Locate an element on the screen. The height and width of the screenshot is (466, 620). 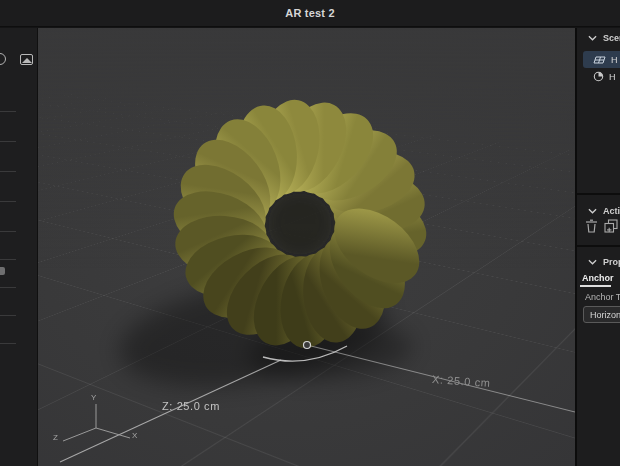
clipped-list-icon is located at coordinates (2, 271).